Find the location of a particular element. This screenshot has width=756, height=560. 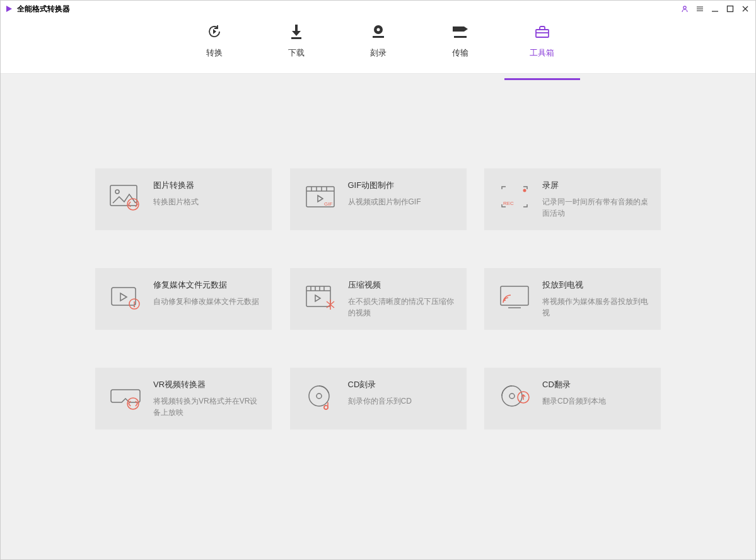

transfer-icon is located at coordinates (460, 32).